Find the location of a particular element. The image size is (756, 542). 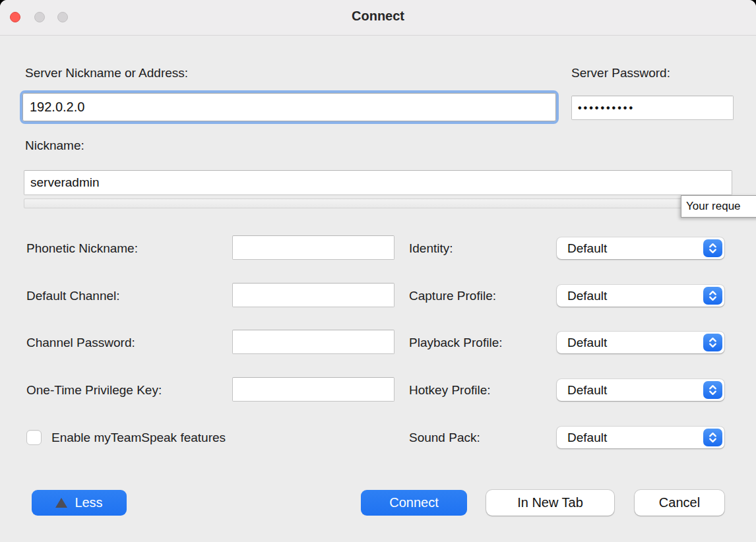

myteamspeak-checkbox-label: Enable myTeamSpeak features is located at coordinates (139, 438).